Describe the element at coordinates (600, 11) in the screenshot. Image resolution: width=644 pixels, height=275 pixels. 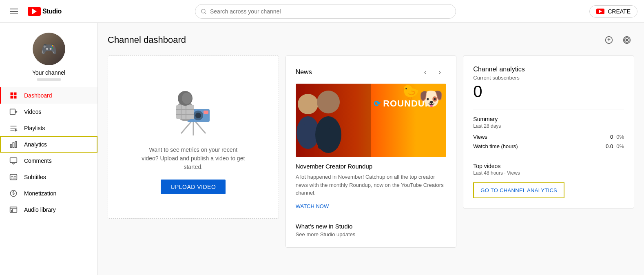
I see `create-video-icon` at that location.